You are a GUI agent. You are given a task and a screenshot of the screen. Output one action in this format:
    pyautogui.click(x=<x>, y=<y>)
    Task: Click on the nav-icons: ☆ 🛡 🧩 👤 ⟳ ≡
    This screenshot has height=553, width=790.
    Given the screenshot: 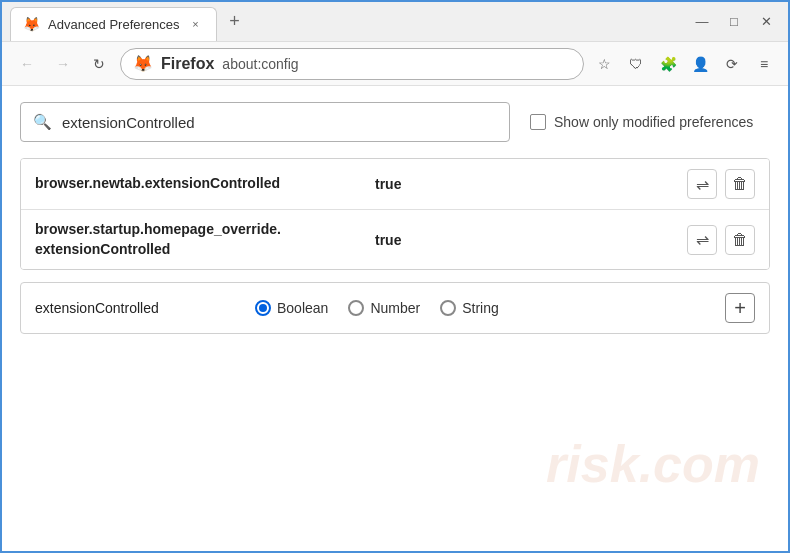 What is the action you would take?
    pyautogui.click(x=684, y=64)
    